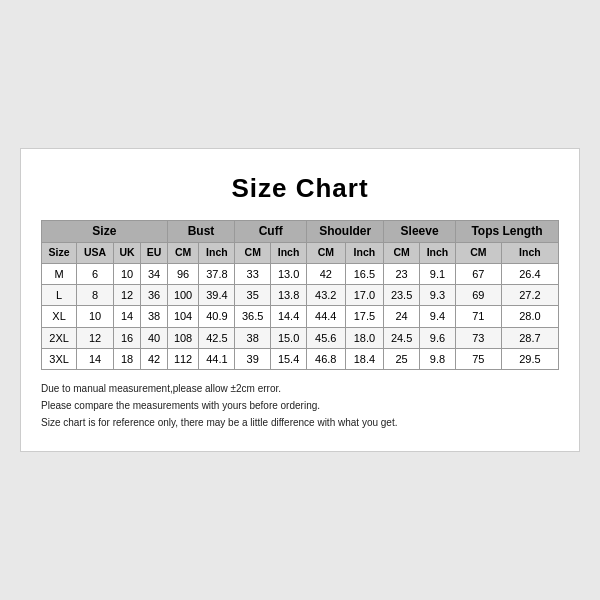 The height and width of the screenshot is (600, 600). What do you see at coordinates (402, 316) in the screenshot?
I see `table-cell: 24` at bounding box center [402, 316].